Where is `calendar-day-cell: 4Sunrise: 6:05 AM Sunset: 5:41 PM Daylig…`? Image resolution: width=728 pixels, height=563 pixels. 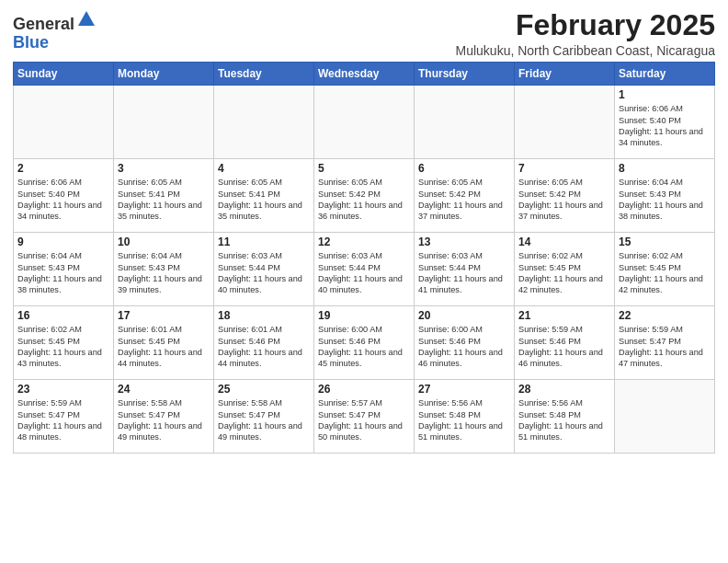 calendar-day-cell: 4Sunrise: 6:05 AM Sunset: 5:41 PM Daylig… is located at coordinates (265, 196).